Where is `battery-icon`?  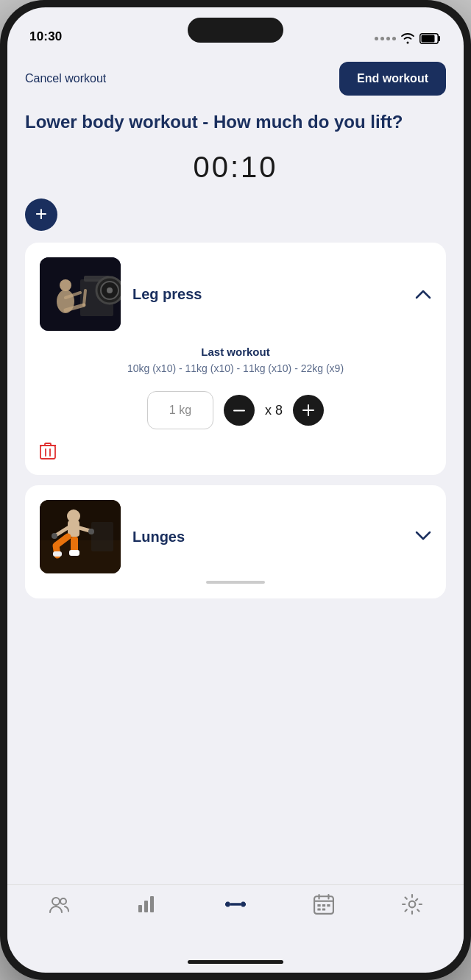 battery-icon is located at coordinates (431, 38).